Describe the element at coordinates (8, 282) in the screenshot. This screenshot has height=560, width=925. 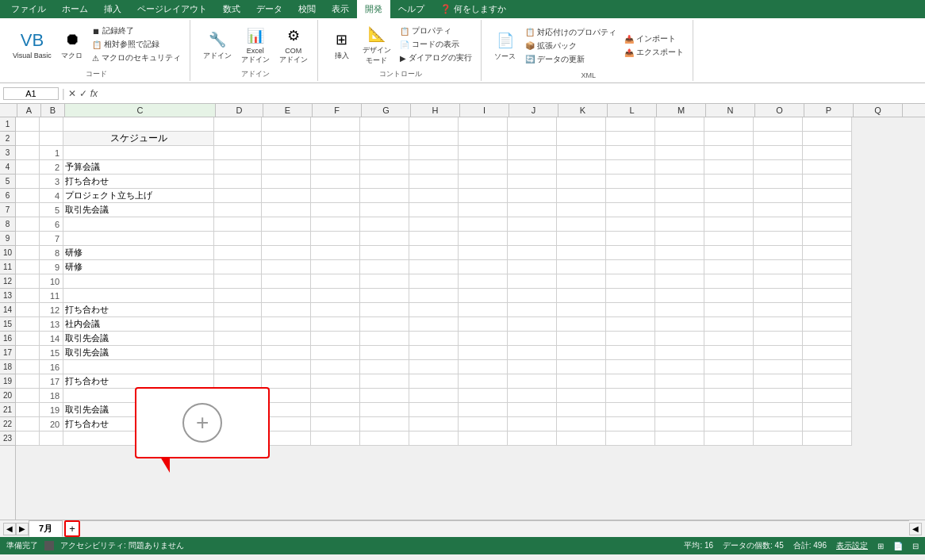
I see `row-num-12: 12` at that location.